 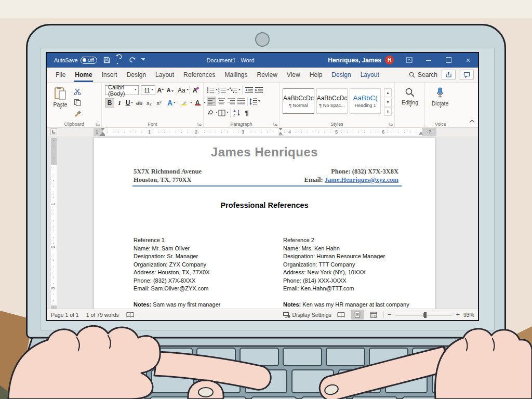 What do you see at coordinates (448, 60) in the screenshot?
I see `maximize-button` at bounding box center [448, 60].